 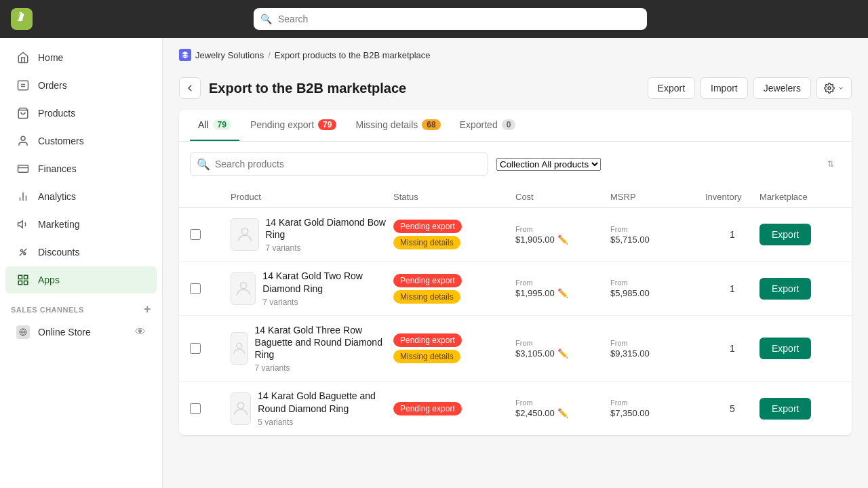 What do you see at coordinates (245, 235) in the screenshot?
I see `row1-product-thumb` at bounding box center [245, 235].